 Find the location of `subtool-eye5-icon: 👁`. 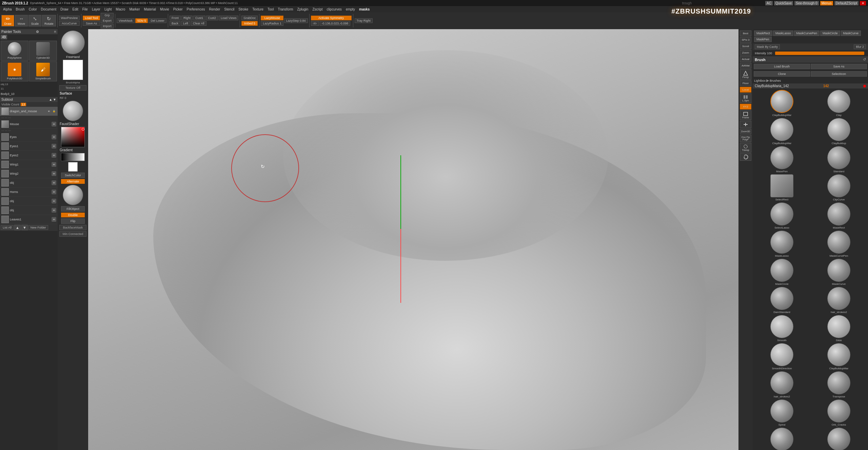

subtool-eye5-icon: 👁 is located at coordinates (54, 155).